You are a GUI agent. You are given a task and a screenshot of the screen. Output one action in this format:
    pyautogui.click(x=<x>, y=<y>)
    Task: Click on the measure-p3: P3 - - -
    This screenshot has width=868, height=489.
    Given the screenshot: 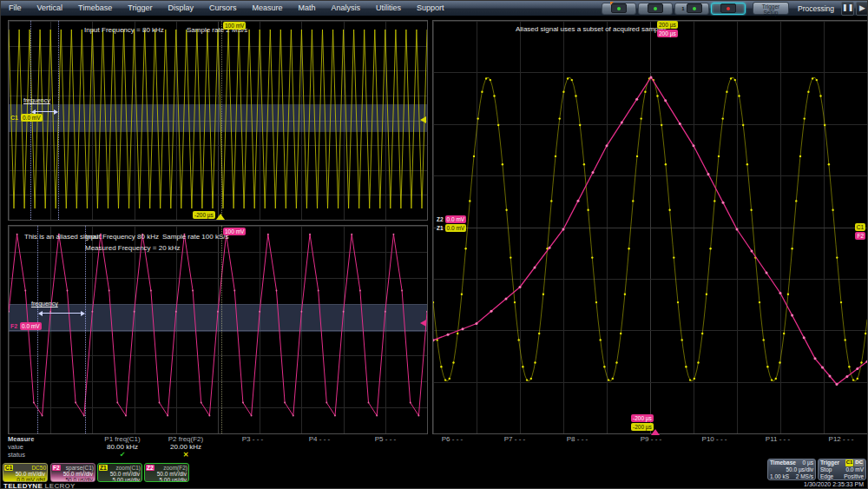 What is the action you would take?
    pyautogui.click(x=253, y=446)
    